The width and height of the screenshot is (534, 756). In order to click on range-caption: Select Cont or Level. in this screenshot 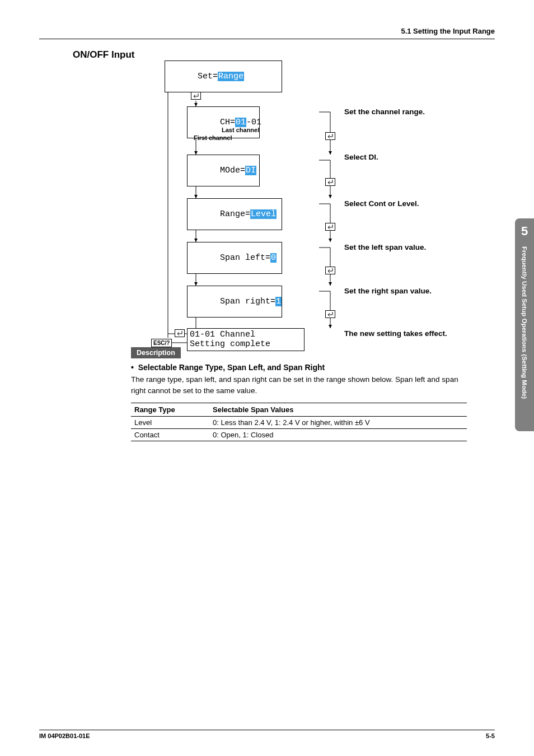, I will do `click(382, 204)`.